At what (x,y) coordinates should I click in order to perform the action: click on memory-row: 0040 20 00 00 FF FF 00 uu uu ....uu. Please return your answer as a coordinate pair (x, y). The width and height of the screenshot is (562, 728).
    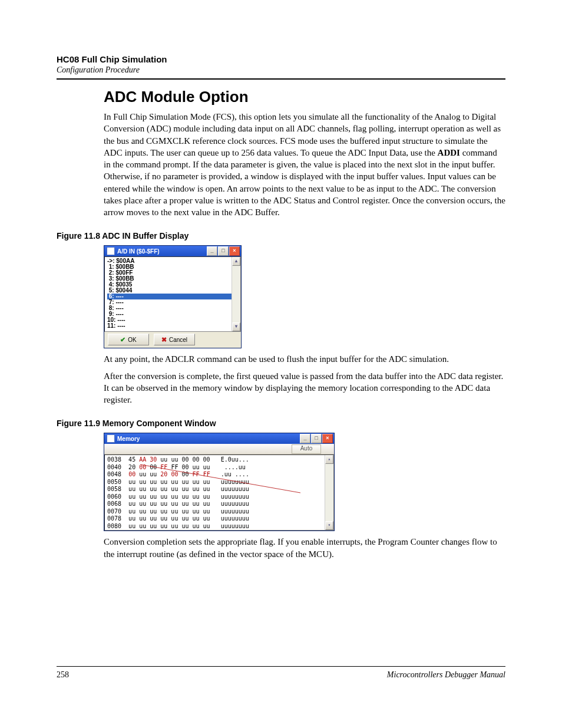
    Looking at the image, I should click on (220, 468).